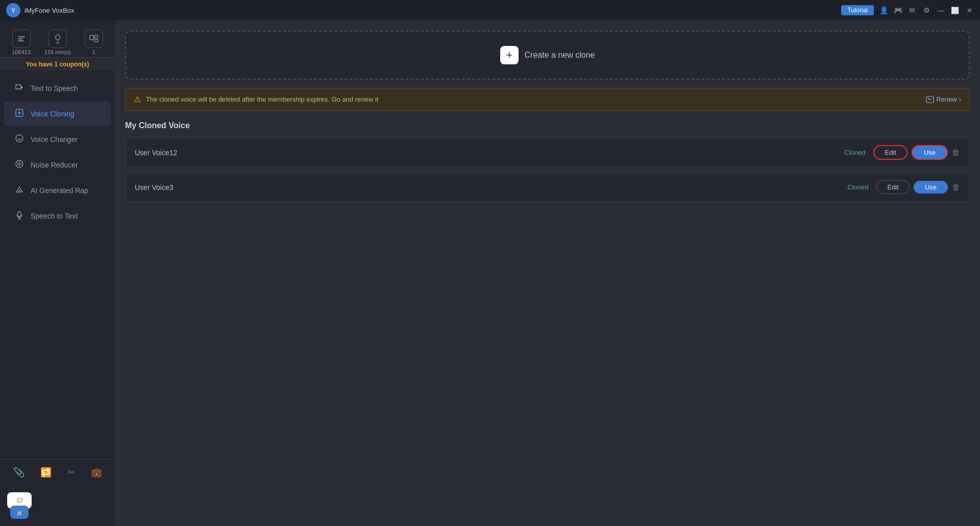 The width and height of the screenshot is (980, 526). I want to click on characters-icon, so click(21, 39).